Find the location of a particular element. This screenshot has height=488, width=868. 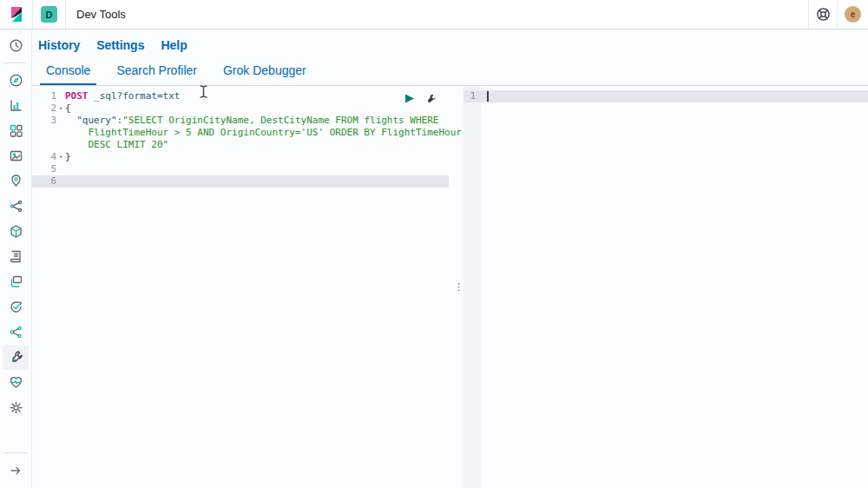

line-number: 6 is located at coordinates (44, 181).